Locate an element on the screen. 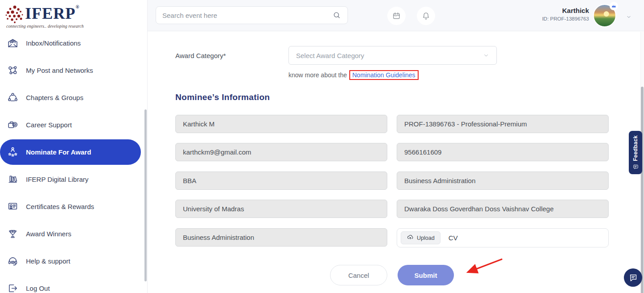 This screenshot has height=293, width=644. nominee-specialization-field: Business Administration is located at coordinates (281, 238).